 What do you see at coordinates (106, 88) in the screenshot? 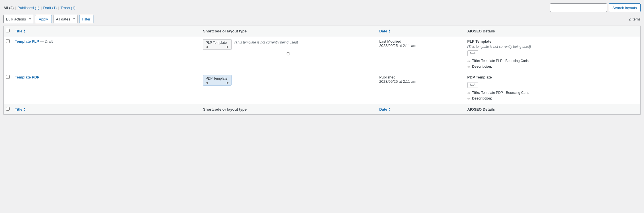
I see `row2-title-cell: Template PDP` at bounding box center [106, 88].